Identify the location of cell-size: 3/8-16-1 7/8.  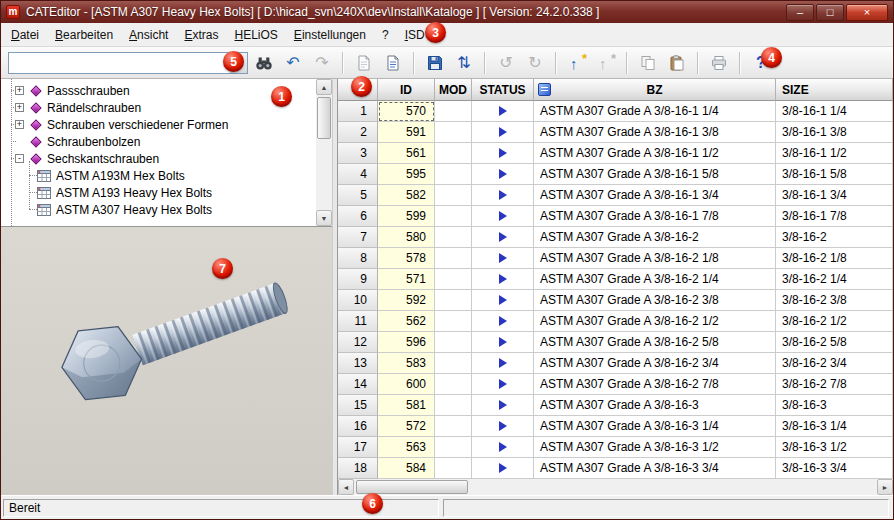
(834, 216).